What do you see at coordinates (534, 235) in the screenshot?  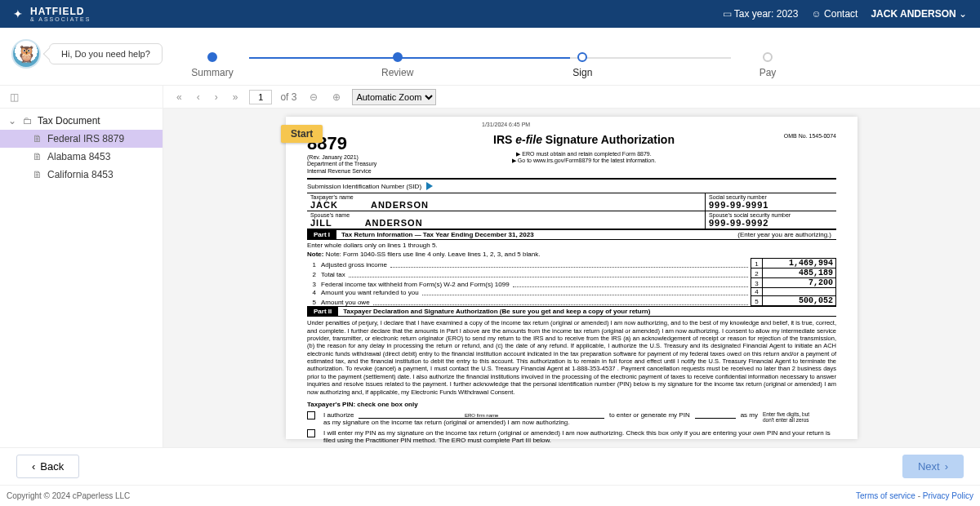 I see `part1-desc: Tax Return Information — Tax Year Ending…` at bounding box center [534, 235].